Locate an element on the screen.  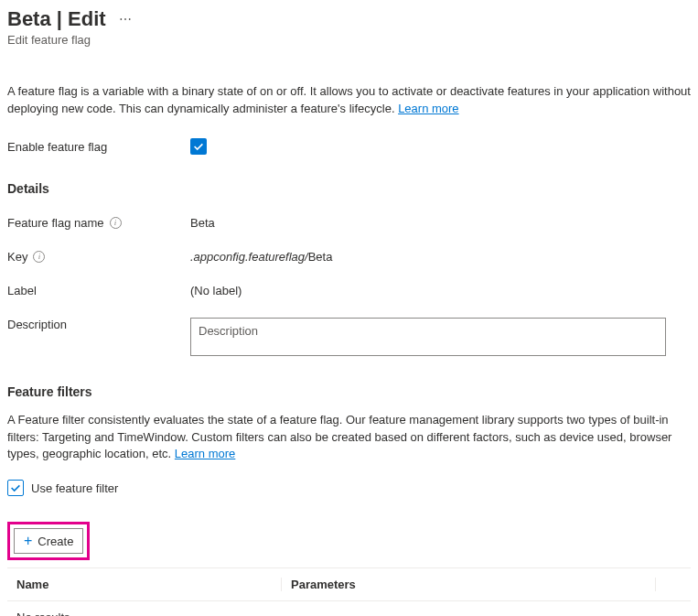
details-heading: Details is located at coordinates (349, 189).